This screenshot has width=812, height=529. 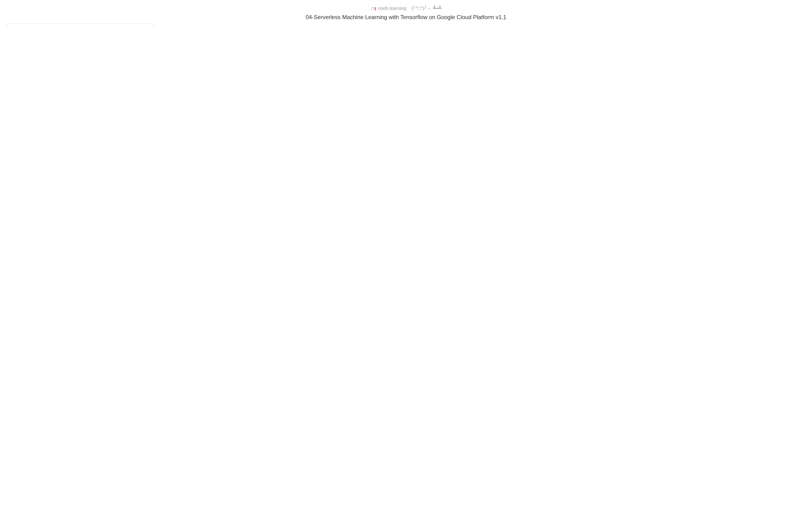 What do you see at coordinates (406, 13) in the screenshot?
I see `page-header: ∩ι noob learning (╯°□°)╯︵ ┻━┻ 04-Serverl…` at bounding box center [406, 13].